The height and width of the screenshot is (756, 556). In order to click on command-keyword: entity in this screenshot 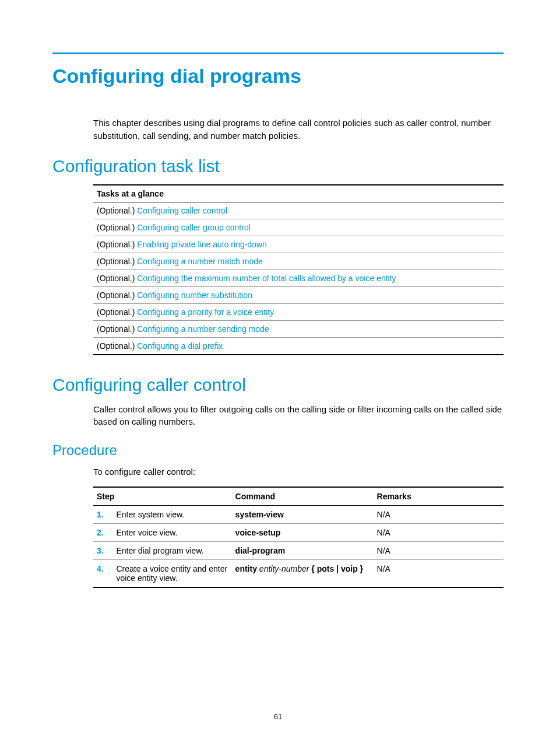, I will do `click(246, 569)`.